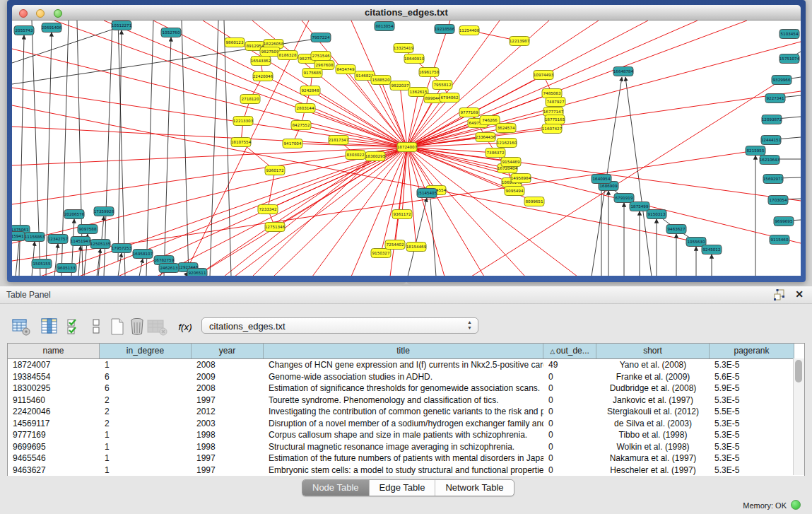  What do you see at coordinates (779, 240) in the screenshot?
I see `graph-node: 9115460` at bounding box center [779, 240].